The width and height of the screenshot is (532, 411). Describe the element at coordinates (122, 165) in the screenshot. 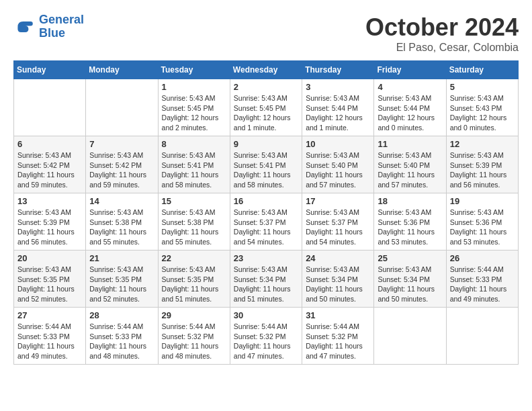

I see `calendar-cell: 7Sunrise: 5:43 AM Sunset: 5:42 PM Daylig…` at that location.